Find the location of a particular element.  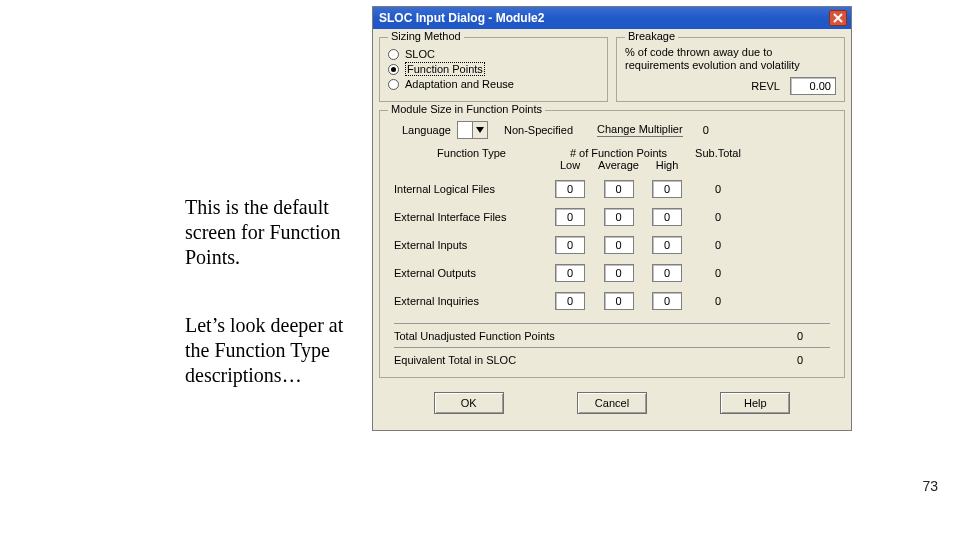

change-multiplier-button: Change Multiplier is located at coordinates (640, 130).